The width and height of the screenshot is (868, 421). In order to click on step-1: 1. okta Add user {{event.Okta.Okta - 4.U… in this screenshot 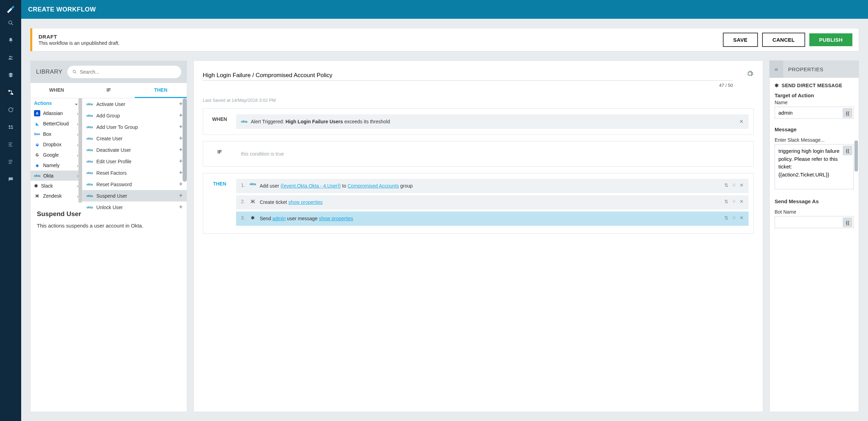, I will do `click(492, 186)`.